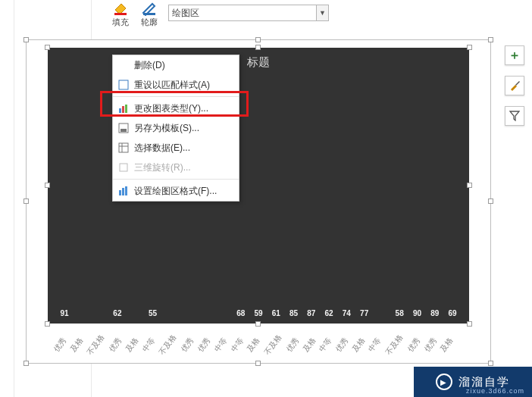 This screenshot has width=532, height=397. What do you see at coordinates (176, 128) in the screenshot?
I see `context-menu: 删除(D) 重设以匹配样式(A) 更改图表类型(Y)... 另存为模板(S)..…` at bounding box center [176, 128].